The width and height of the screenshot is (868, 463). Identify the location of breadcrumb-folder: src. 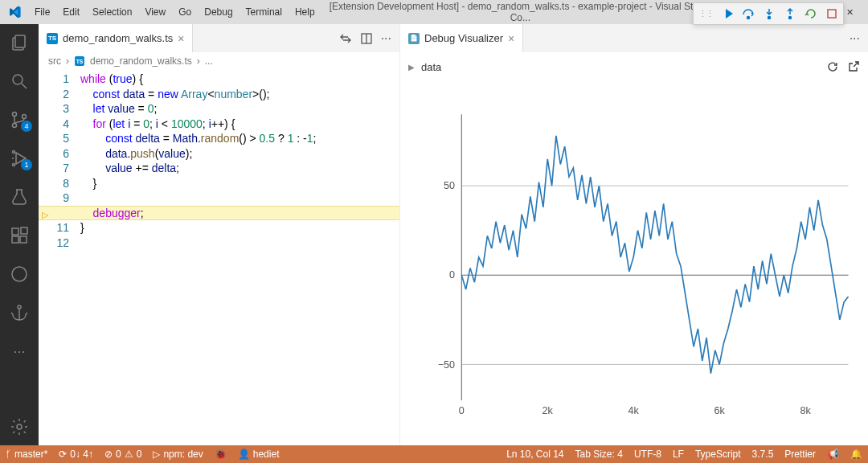
(55, 61).